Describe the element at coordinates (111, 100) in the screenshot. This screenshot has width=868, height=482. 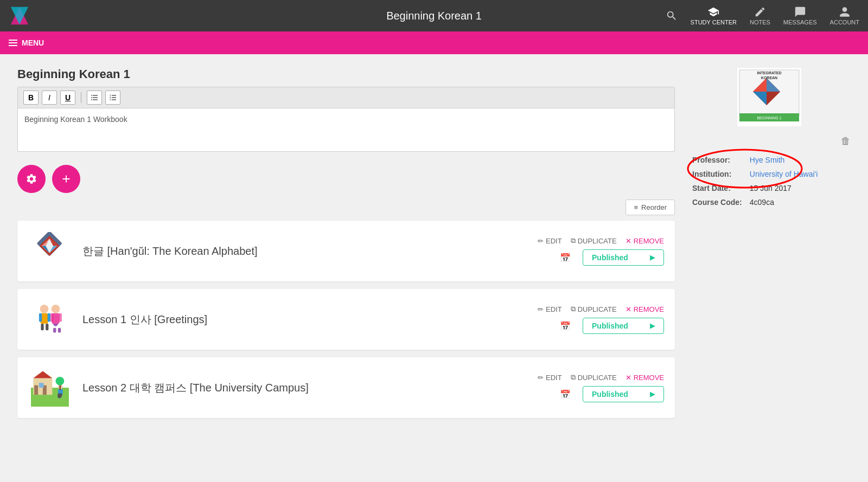
I see `svg-text: 3.` at that location.